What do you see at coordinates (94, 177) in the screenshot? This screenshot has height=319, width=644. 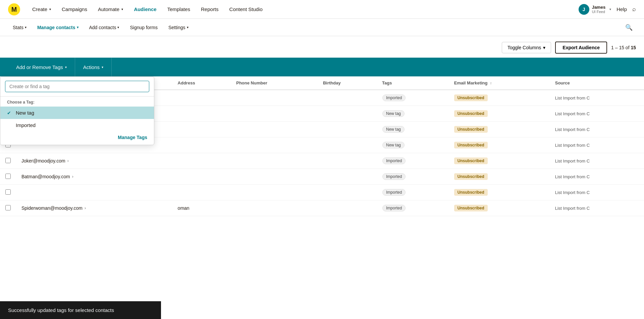 I see `row-email: Batman@moodjoy.com›` at bounding box center [94, 177].